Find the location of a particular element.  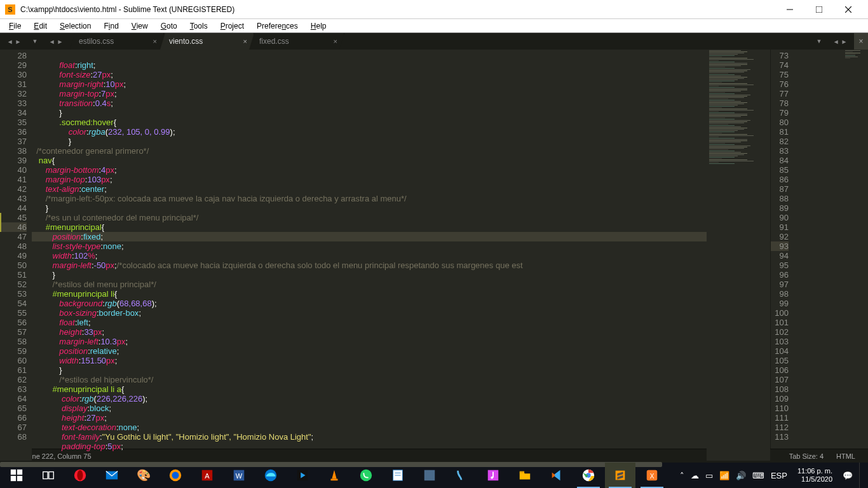

line-gutter-right: 7374757677787980818283848586878889909192… is located at coordinates (782, 249).